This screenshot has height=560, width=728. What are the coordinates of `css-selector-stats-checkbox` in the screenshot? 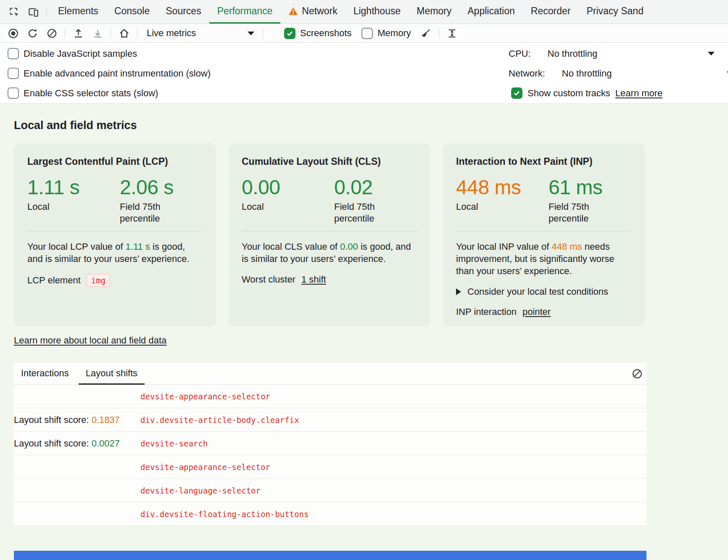 It's located at (13, 93).